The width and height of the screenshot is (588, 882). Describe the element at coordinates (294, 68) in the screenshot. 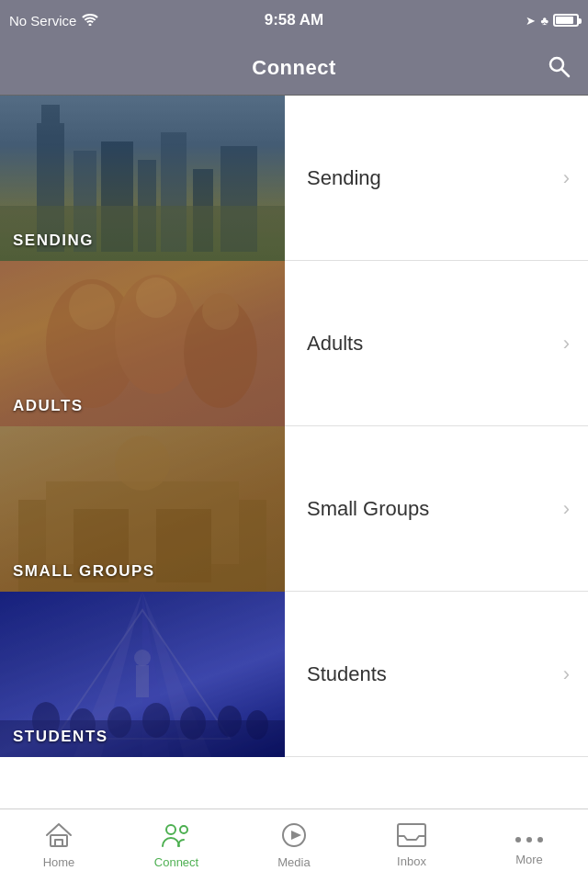

I see `nav-bar: Connect` at that location.